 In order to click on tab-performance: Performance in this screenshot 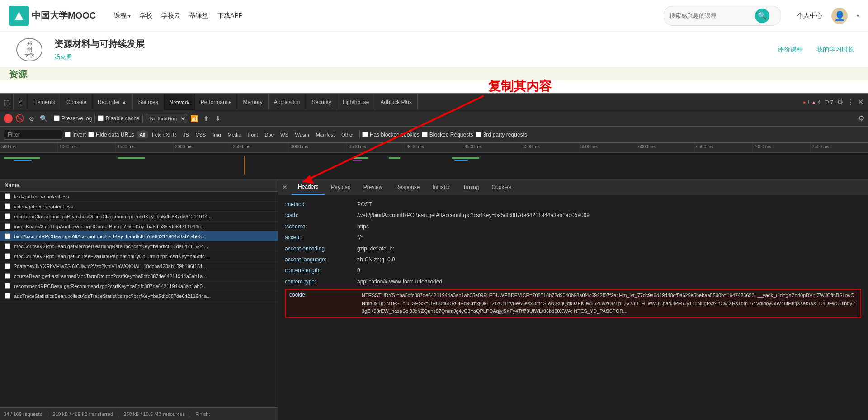, I will do `click(217, 102)`.